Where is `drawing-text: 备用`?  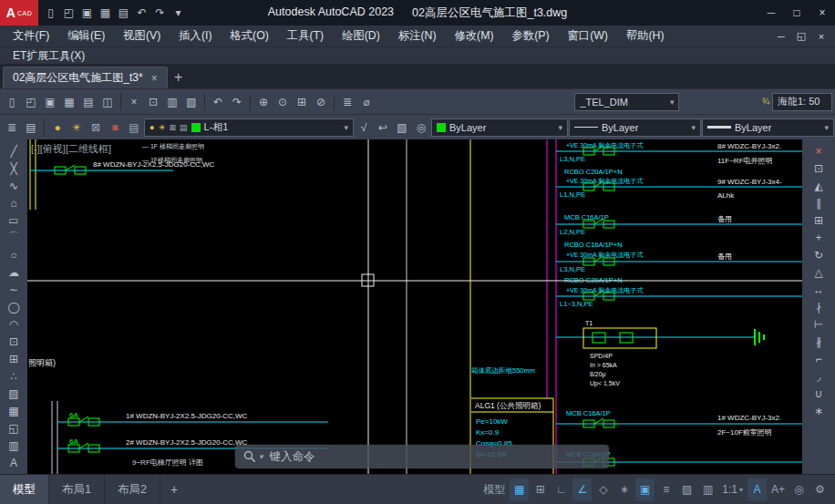
drawing-text: 备用 is located at coordinates (725, 219).